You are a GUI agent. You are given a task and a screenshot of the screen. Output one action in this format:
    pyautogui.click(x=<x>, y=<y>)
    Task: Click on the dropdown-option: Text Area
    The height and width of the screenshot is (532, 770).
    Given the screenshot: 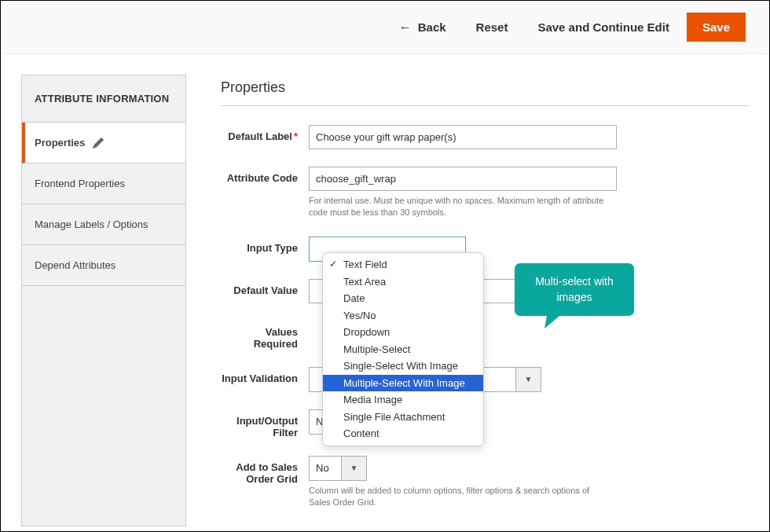 What is the action you would take?
    pyautogui.click(x=403, y=282)
    